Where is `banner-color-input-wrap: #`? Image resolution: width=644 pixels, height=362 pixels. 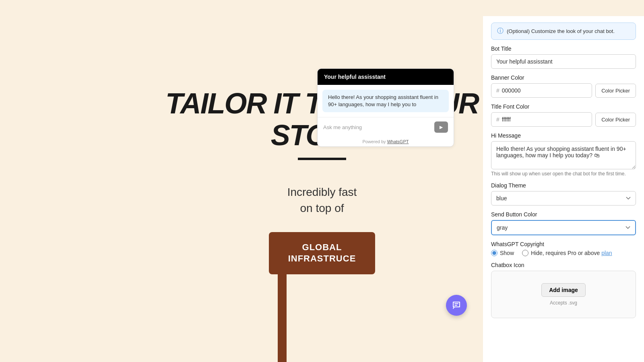 banner-color-input-wrap: # is located at coordinates (542, 90).